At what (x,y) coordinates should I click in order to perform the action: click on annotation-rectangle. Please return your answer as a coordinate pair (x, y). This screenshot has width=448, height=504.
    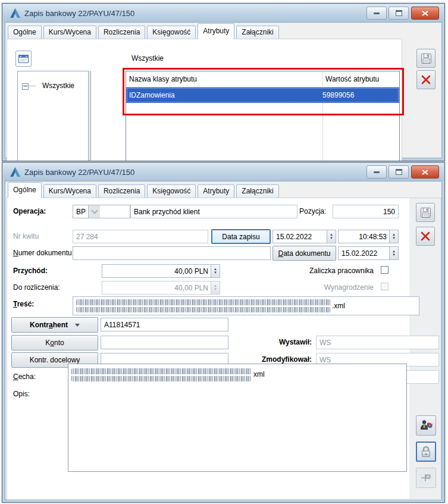
    Looking at the image, I should click on (263, 92).